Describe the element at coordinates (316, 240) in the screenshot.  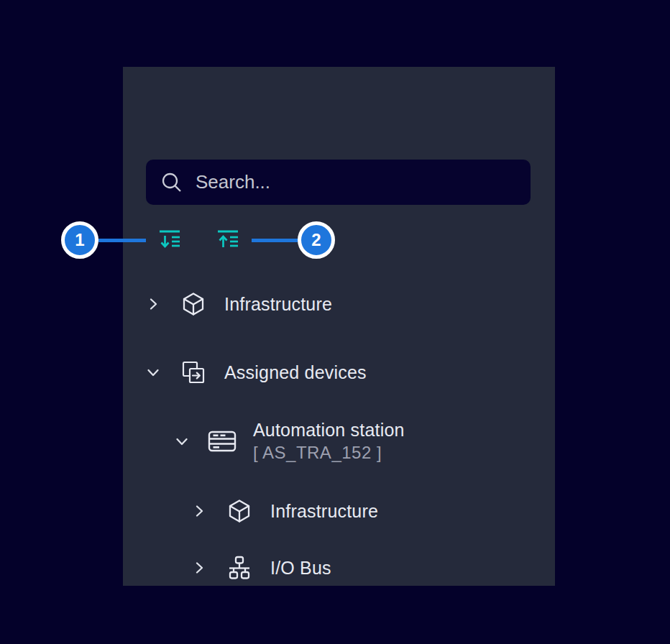
I see `annotation-badge-2: 2` at that location.